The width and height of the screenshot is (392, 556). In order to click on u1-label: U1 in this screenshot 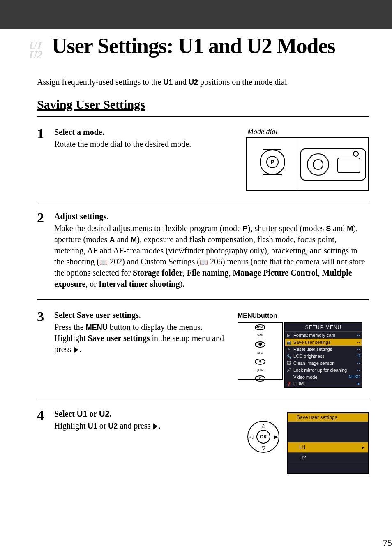, I will do `click(168, 82)`.